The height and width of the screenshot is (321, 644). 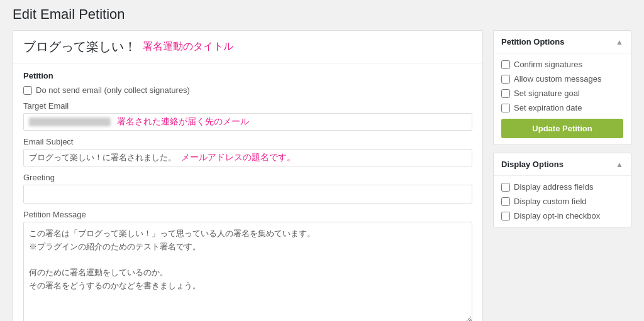 I want to click on petition-title-bar: ブログって楽しい！ 署名運動のタイトル, so click(x=248, y=47).